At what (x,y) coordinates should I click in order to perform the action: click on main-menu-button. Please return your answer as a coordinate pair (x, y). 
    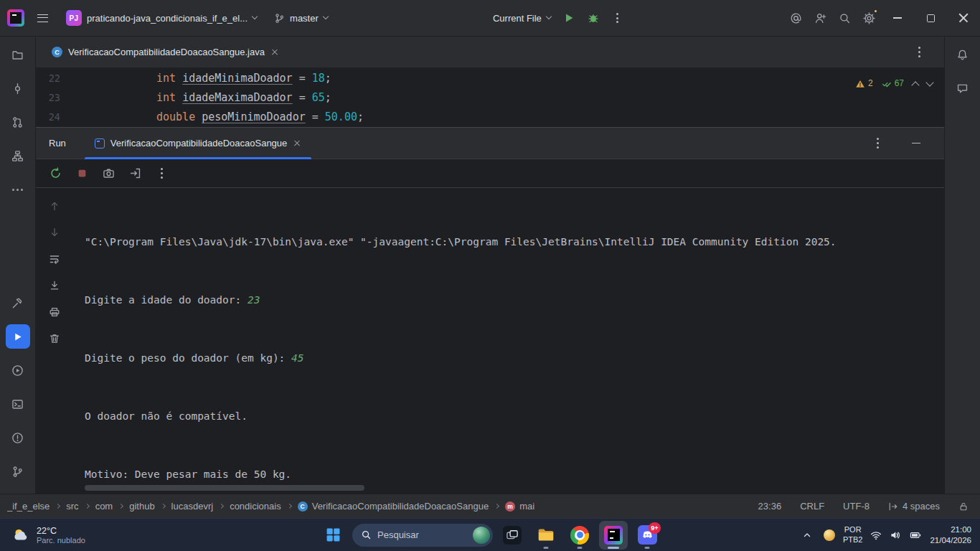
    Looking at the image, I should click on (42, 18).